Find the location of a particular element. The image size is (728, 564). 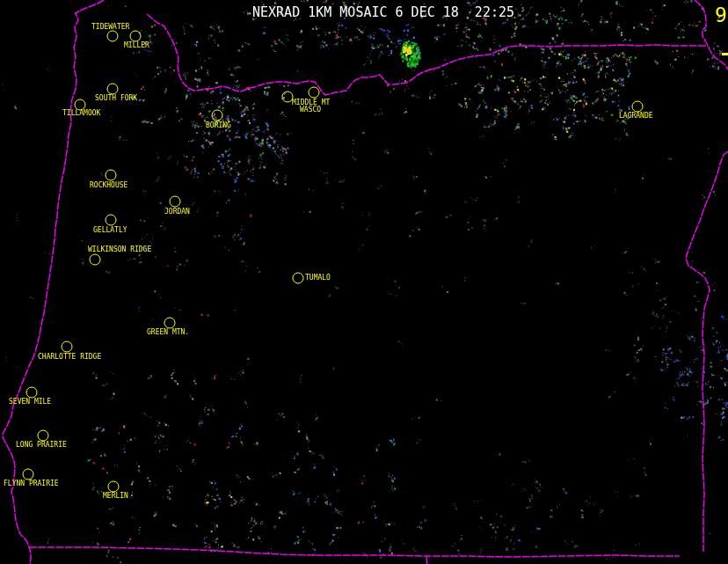

station-label: BORING is located at coordinates (218, 126).